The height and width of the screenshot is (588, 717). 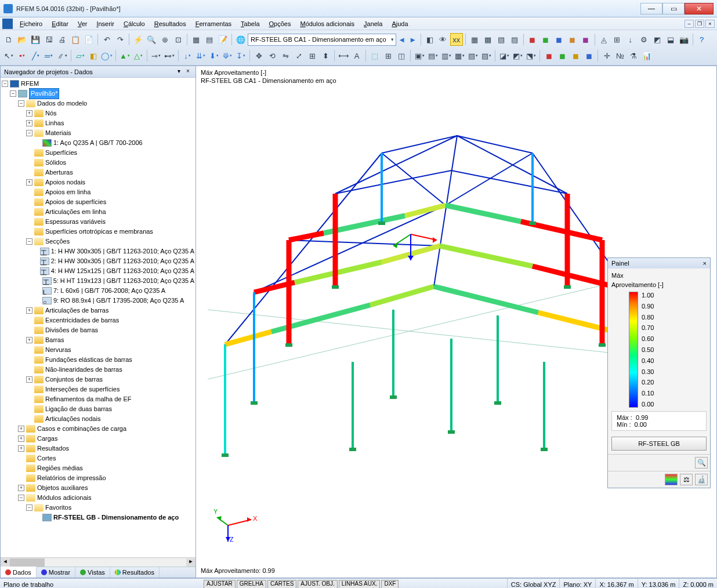 What do you see at coordinates (620, 56) in the screenshot?
I see `num-icon: №` at bounding box center [620, 56].